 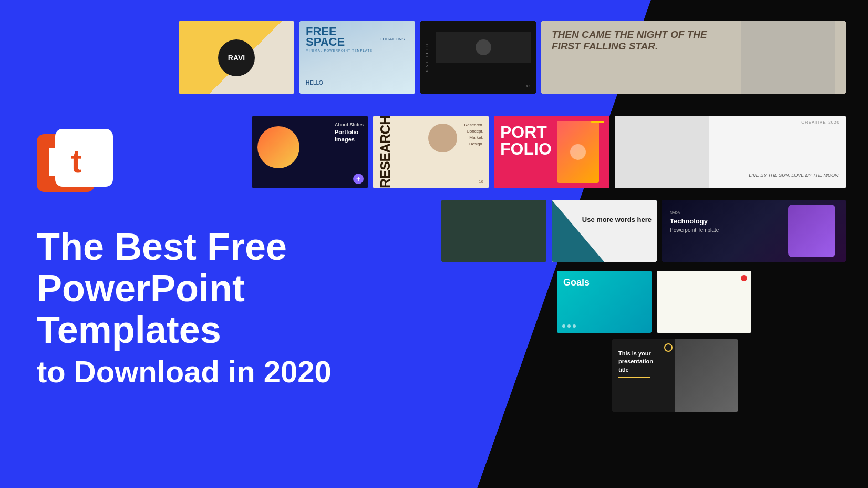 What do you see at coordinates (552, 152) in the screenshot?
I see `thumbnail-inner: PORTFOLIO` at bounding box center [552, 152].